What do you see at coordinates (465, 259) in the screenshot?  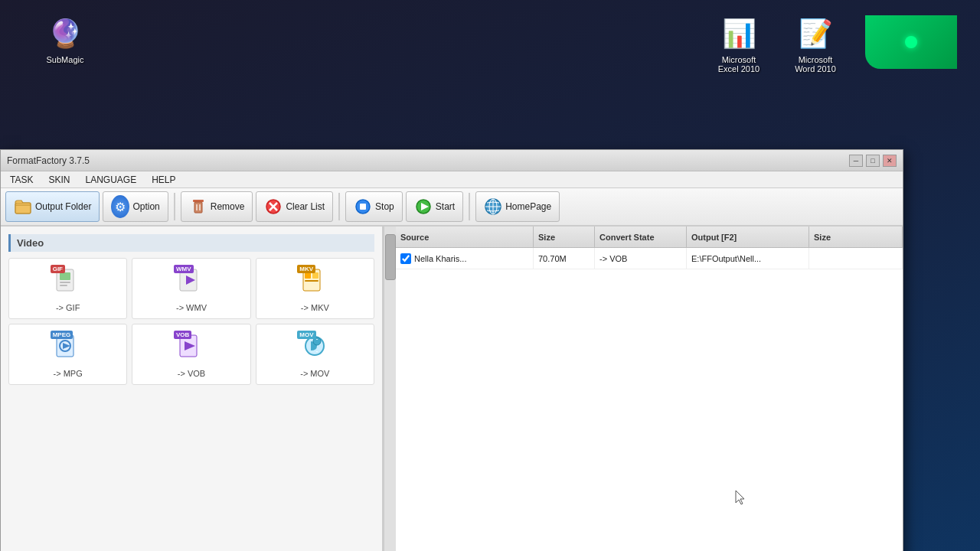 I see `cell-source: Nella Kharis...` at bounding box center [465, 259].